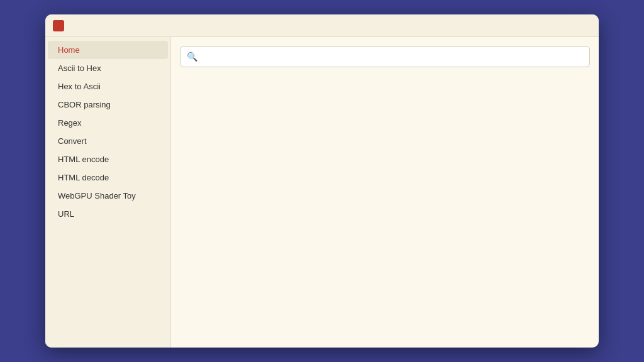 This screenshot has width=644, height=362. What do you see at coordinates (108, 123) in the screenshot?
I see `sidebar-item-regex: Regex` at bounding box center [108, 123].